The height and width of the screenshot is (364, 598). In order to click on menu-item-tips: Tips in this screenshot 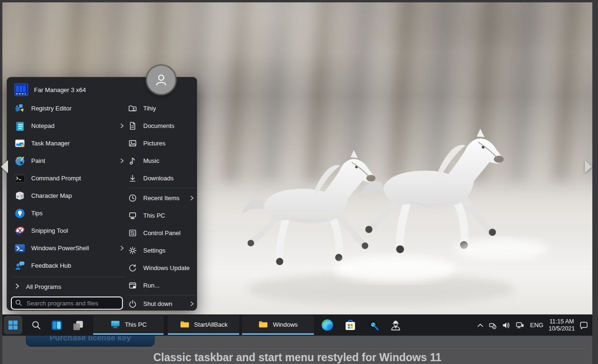, I will do `click(69, 213)`.